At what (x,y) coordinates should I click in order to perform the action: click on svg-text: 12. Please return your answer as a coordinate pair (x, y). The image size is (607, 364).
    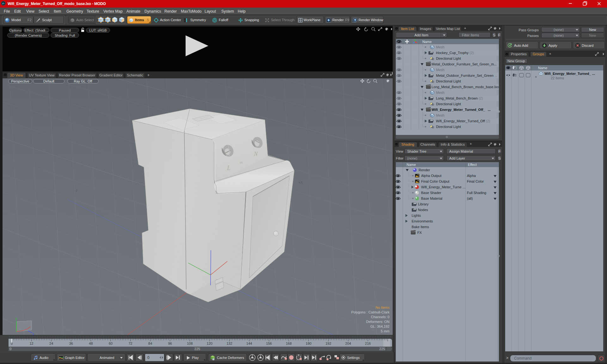
    Looking at the image, I should click on (31, 343).